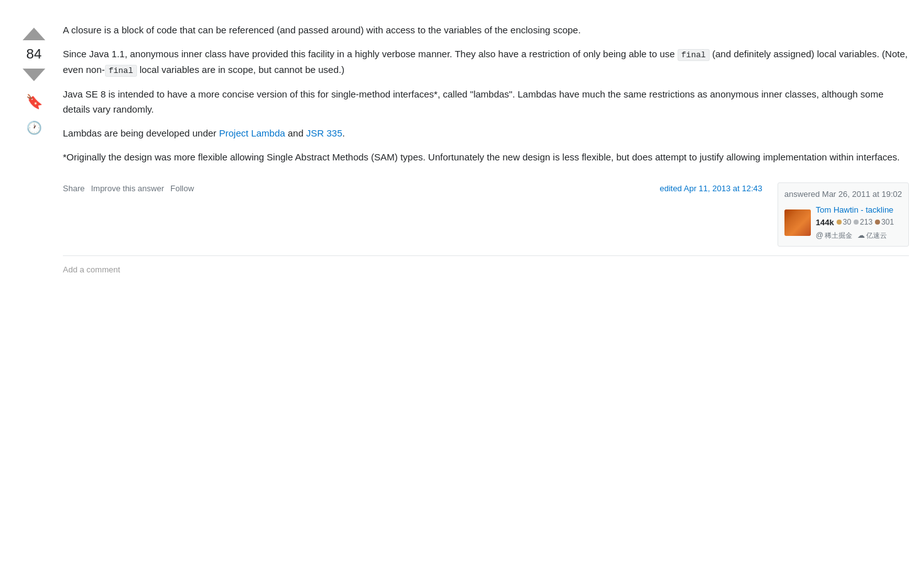  I want to click on username-link: Tom Hawtin - tackline, so click(855, 210).